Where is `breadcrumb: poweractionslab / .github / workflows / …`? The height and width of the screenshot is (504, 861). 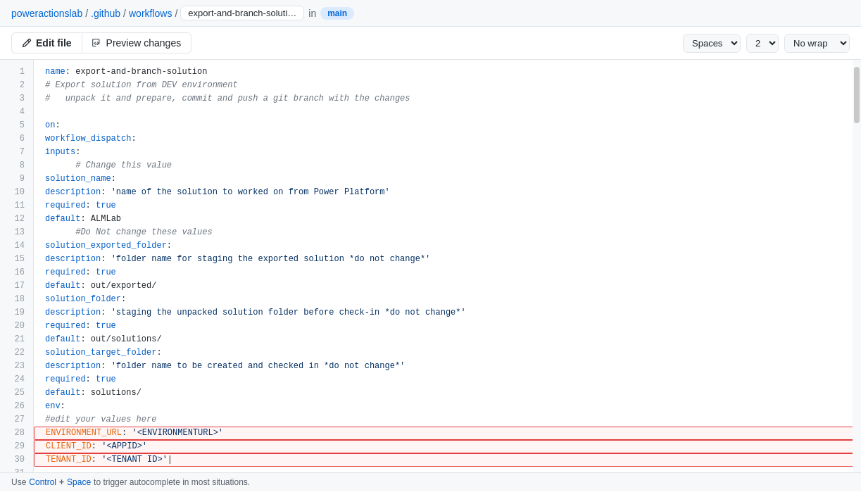
breadcrumb: poweractionslab / .github / workflows / … is located at coordinates (431, 13).